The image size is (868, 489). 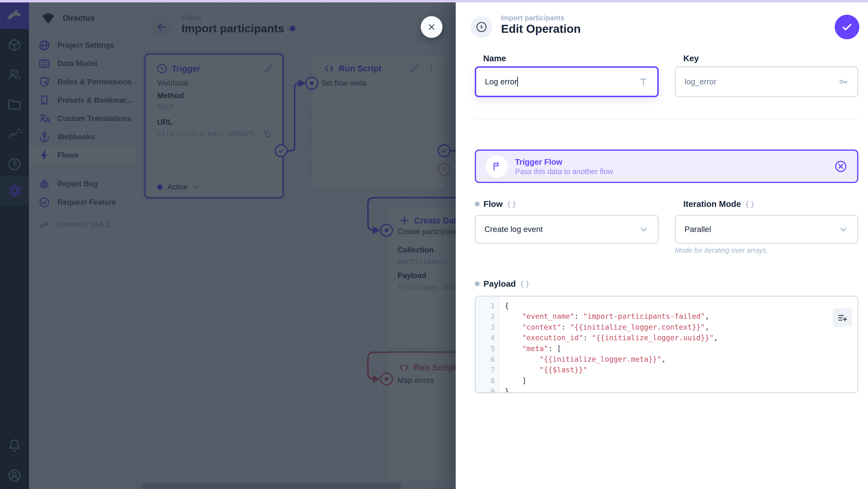 What do you see at coordinates (681, 359) in the screenshot?
I see `code-line: "{{initialize_logger.meta}}",` at bounding box center [681, 359].